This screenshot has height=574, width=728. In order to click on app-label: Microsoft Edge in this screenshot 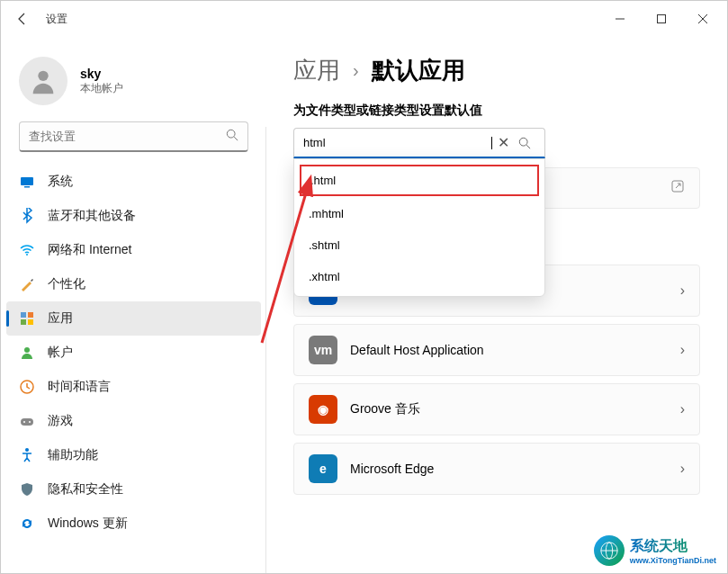, I will do `click(509, 469)`.